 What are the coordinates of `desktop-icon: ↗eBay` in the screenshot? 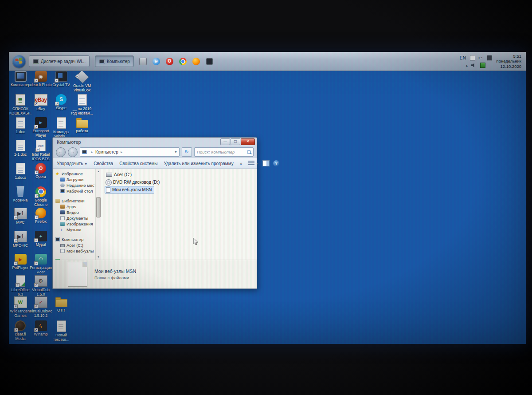 It's located at (41, 103).